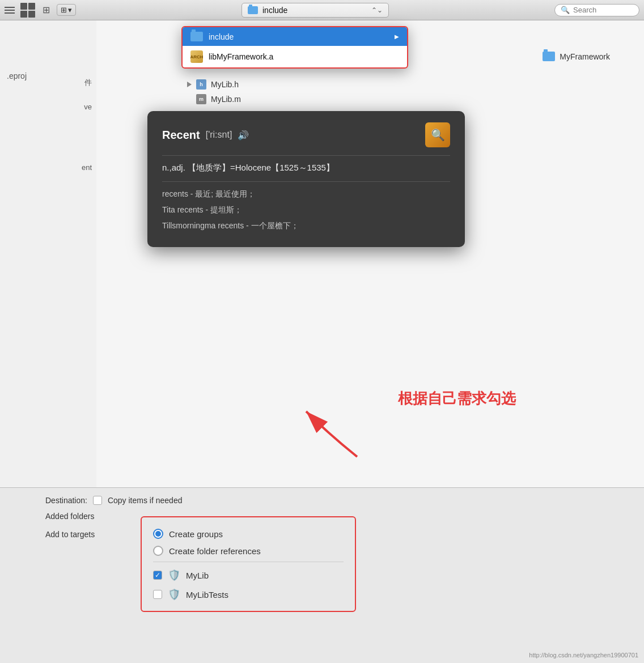 The image size is (644, 663). I want to click on mylib-target-checkbox, so click(158, 575).